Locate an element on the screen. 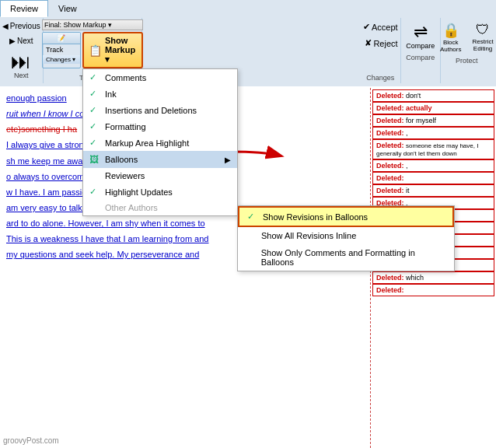  track-changes-group: Final: Show Markup ▾ 📝 Track Changes ▾ 📋 is located at coordinates (95, 51).